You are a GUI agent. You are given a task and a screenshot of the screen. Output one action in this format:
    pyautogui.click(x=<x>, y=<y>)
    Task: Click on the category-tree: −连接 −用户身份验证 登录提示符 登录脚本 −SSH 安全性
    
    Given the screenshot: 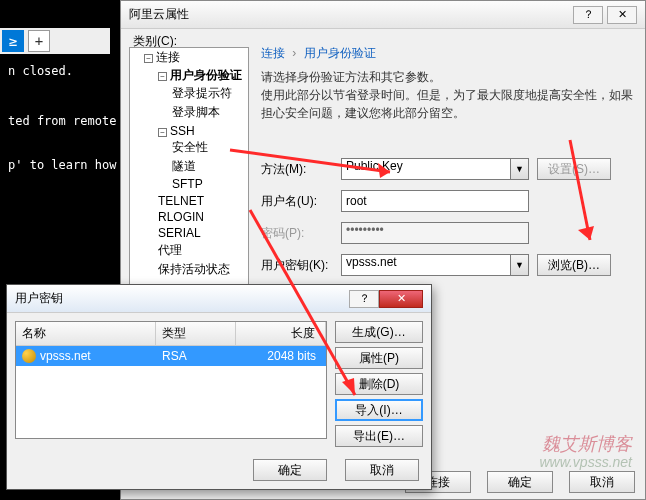 What is the action you would take?
    pyautogui.click(x=189, y=177)
    